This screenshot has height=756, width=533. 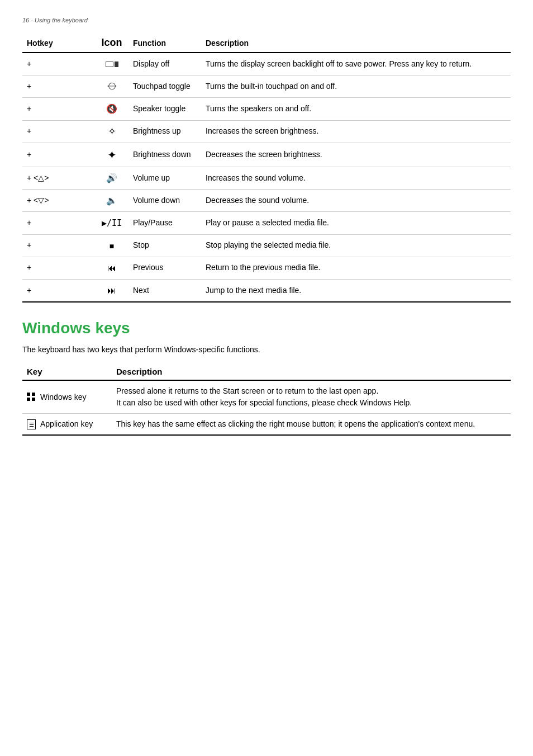 I want to click on wkey-key-cell: Windows key, so click(x=67, y=397).